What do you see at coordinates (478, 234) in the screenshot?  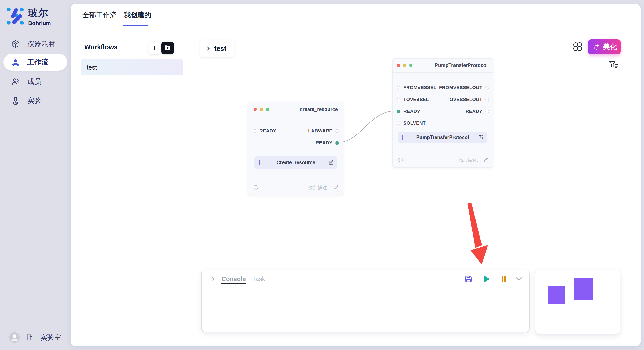 I see `red-annotation-arrow` at bounding box center [478, 234].